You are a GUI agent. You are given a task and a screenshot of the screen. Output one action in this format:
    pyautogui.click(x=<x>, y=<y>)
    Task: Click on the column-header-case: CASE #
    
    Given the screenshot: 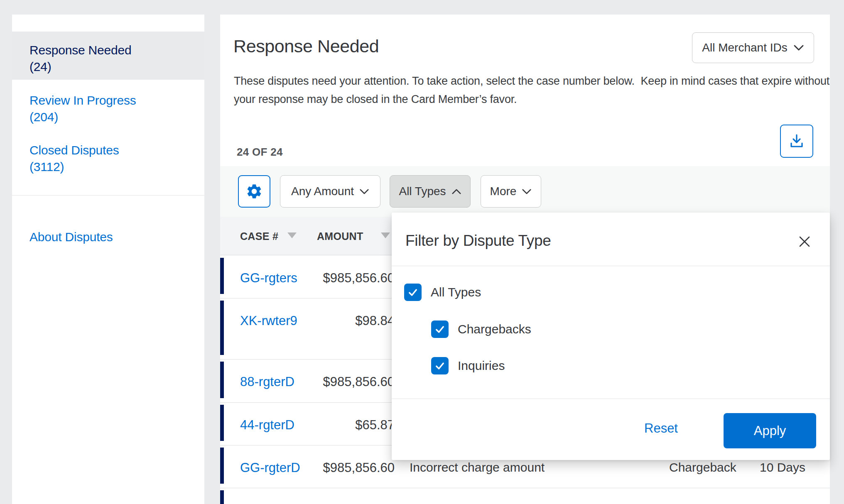 What is the action you would take?
    pyautogui.click(x=259, y=237)
    